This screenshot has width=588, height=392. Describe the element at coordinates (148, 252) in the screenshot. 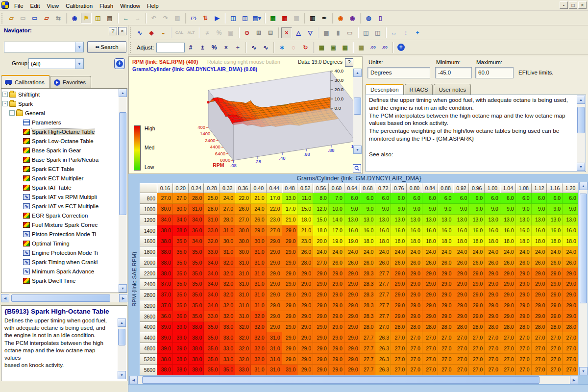

I see `row-header: 1800` at that location.